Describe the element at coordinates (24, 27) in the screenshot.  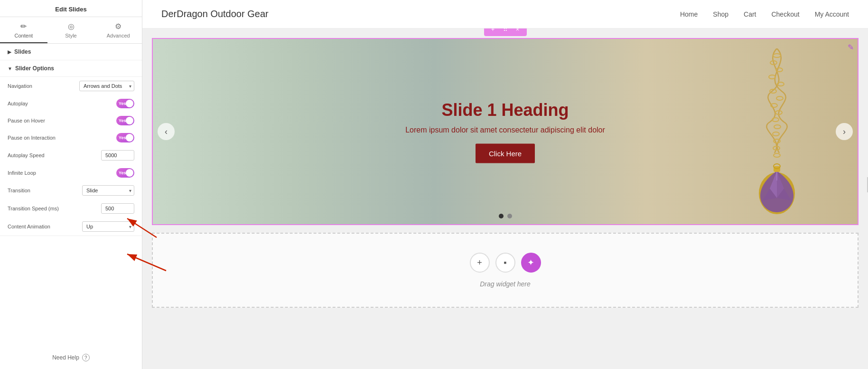
I see `content-icon: ✏` at that location.